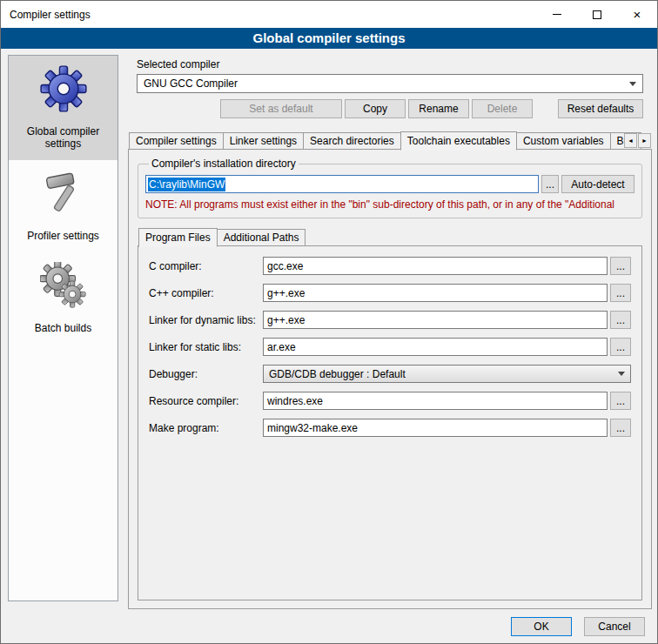 Image resolution: width=658 pixels, height=644 pixels. I want to click on c-compiler-browse-button: ..., so click(621, 266).